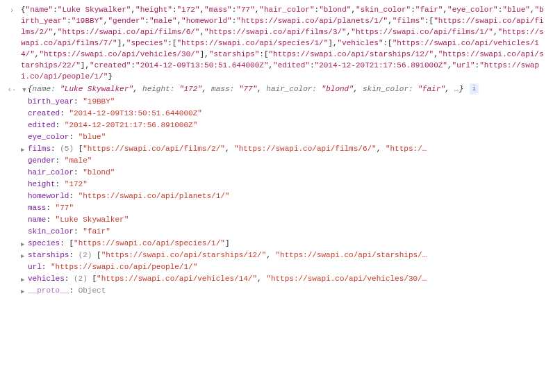  I want to click on property-row: gender: "male", so click(276, 161).